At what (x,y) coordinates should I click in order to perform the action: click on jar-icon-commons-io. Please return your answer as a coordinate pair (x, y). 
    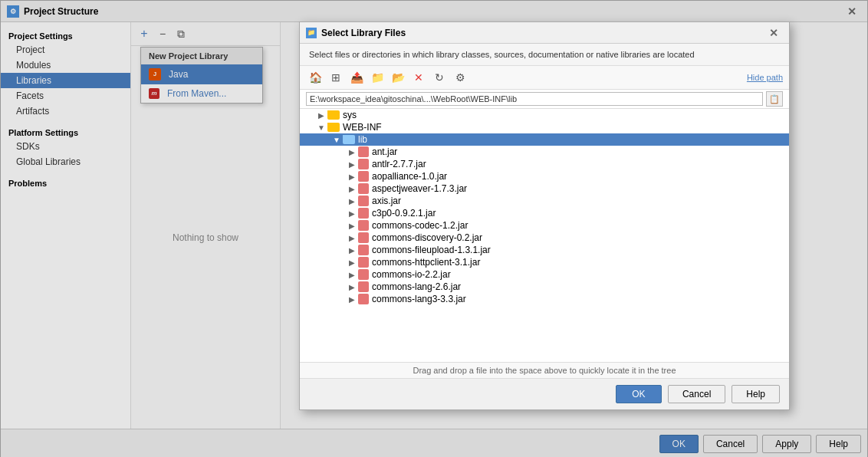
    Looking at the image, I should click on (363, 275).